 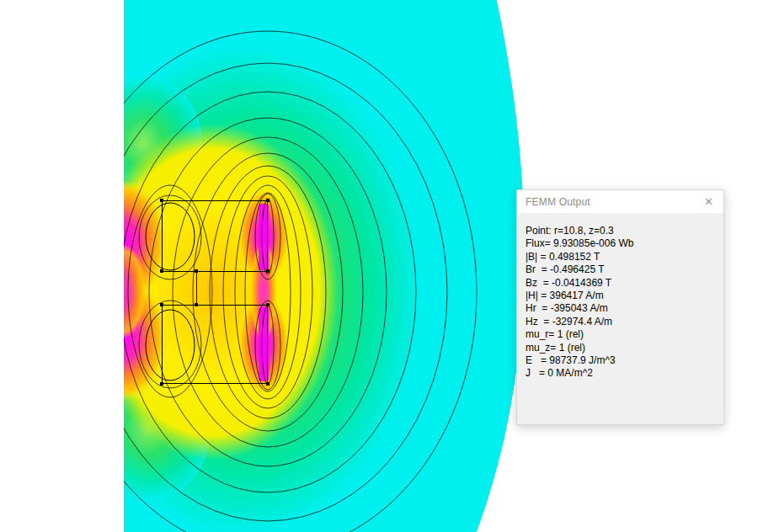 What do you see at coordinates (620, 202) in the screenshot?
I see `titlebar: FEMM Output ✕` at bounding box center [620, 202].